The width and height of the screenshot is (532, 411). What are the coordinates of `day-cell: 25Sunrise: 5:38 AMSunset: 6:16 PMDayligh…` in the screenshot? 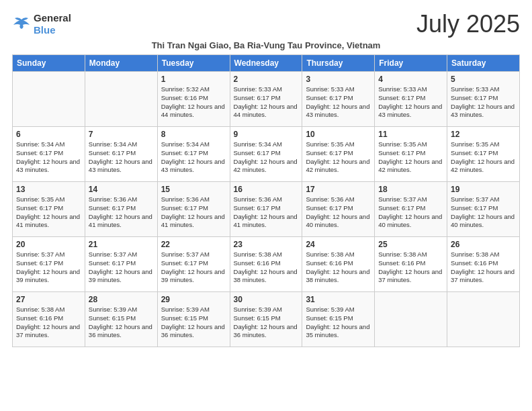 It's located at (411, 265).